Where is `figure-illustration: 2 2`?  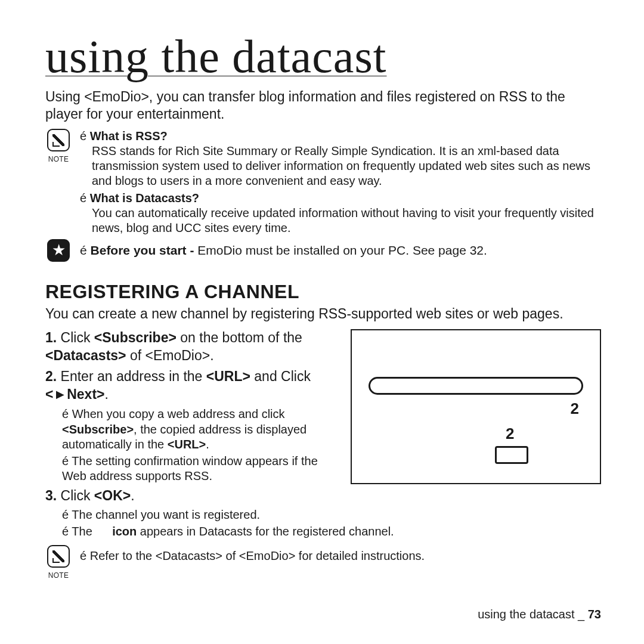
figure-illustration: 2 2 is located at coordinates (476, 407).